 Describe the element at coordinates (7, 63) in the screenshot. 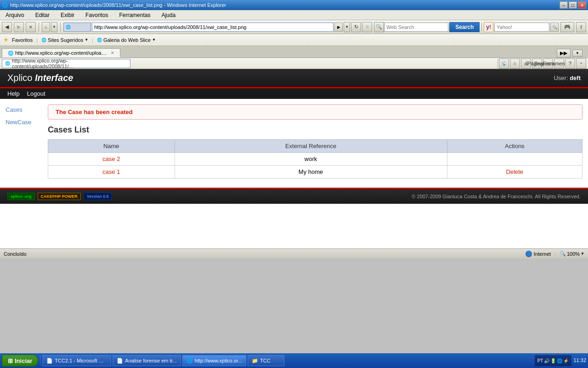

I see `address-icon2: 🌐` at that location.